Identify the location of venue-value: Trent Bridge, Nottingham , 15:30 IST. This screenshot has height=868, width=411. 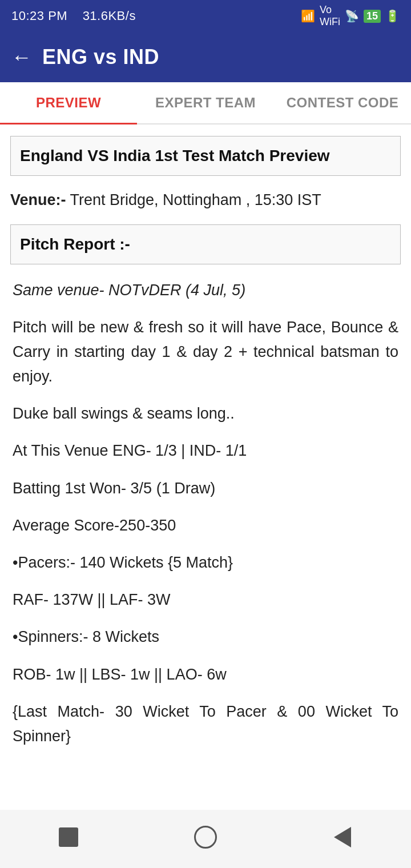
(196, 200).